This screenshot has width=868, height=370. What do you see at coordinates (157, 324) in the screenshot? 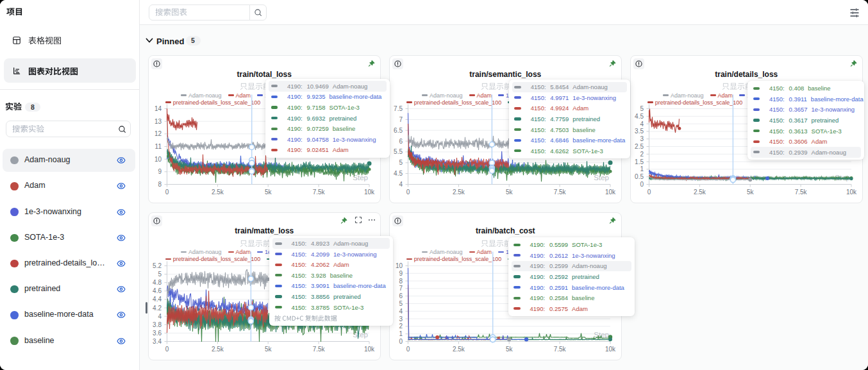
I see `svg-text: 3.8` at bounding box center [157, 324].